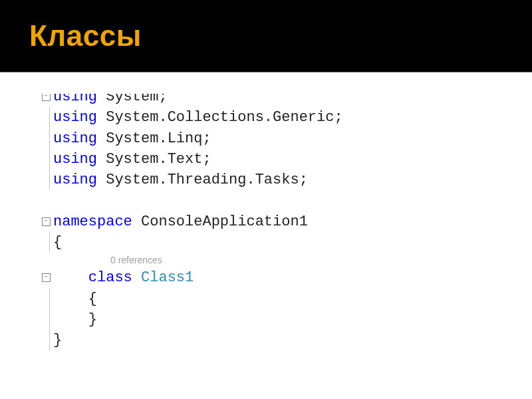 This screenshot has width=532, height=399. I want to click on codelens-references: 0 references, so click(273, 260).